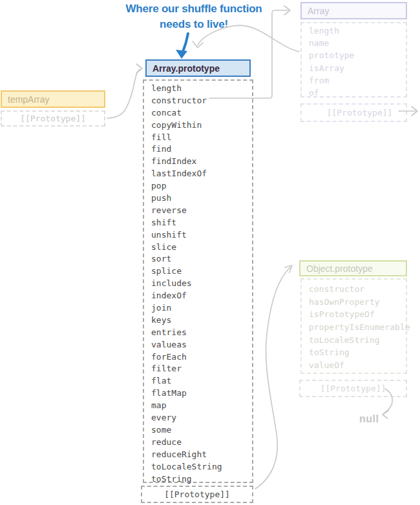  I want to click on array-constructor-properties: lengthnameprototypeisArrayfromof, so click(354, 59).